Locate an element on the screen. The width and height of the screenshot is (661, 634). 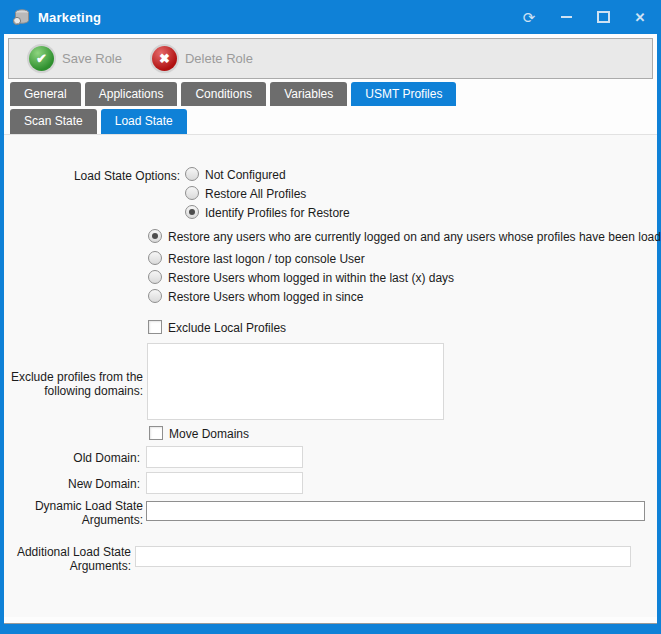
tab-load-state: Load State is located at coordinates (144, 122).